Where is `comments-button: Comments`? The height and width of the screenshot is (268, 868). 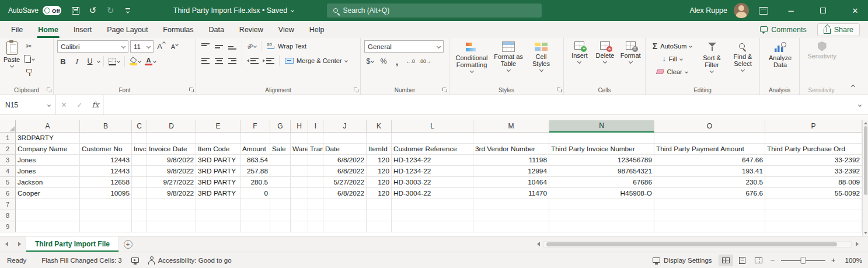
comments-button: Comments is located at coordinates (783, 30).